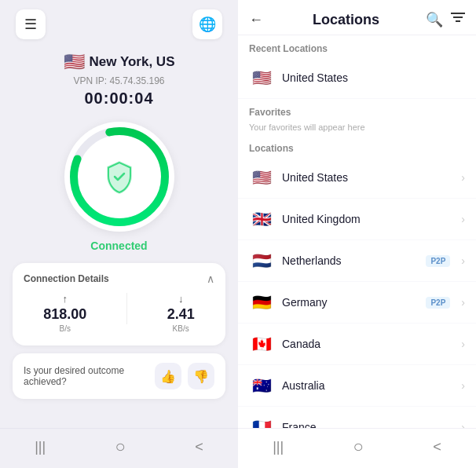 This screenshot has height=468, width=476. What do you see at coordinates (168, 376) in the screenshot?
I see `thumbs-up-button: 👍` at bounding box center [168, 376].